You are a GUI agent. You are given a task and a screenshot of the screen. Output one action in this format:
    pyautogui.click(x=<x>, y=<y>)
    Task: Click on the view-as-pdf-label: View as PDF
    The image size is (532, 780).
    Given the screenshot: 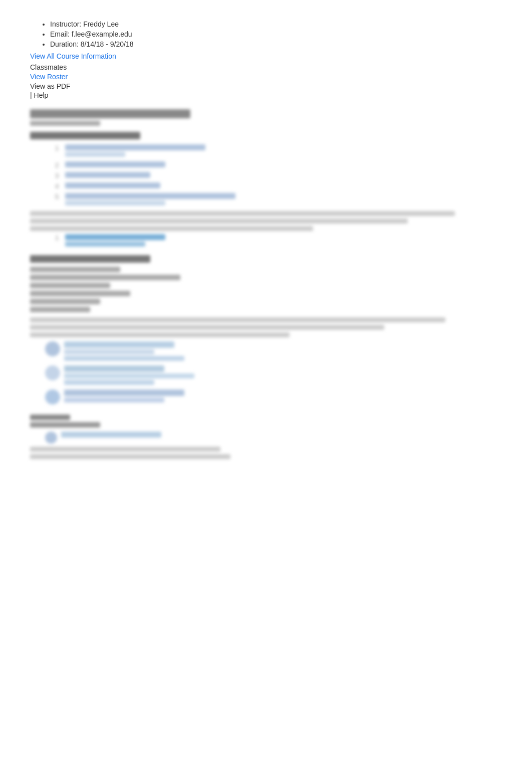 What is the action you would take?
    pyautogui.click(x=266, y=86)
    